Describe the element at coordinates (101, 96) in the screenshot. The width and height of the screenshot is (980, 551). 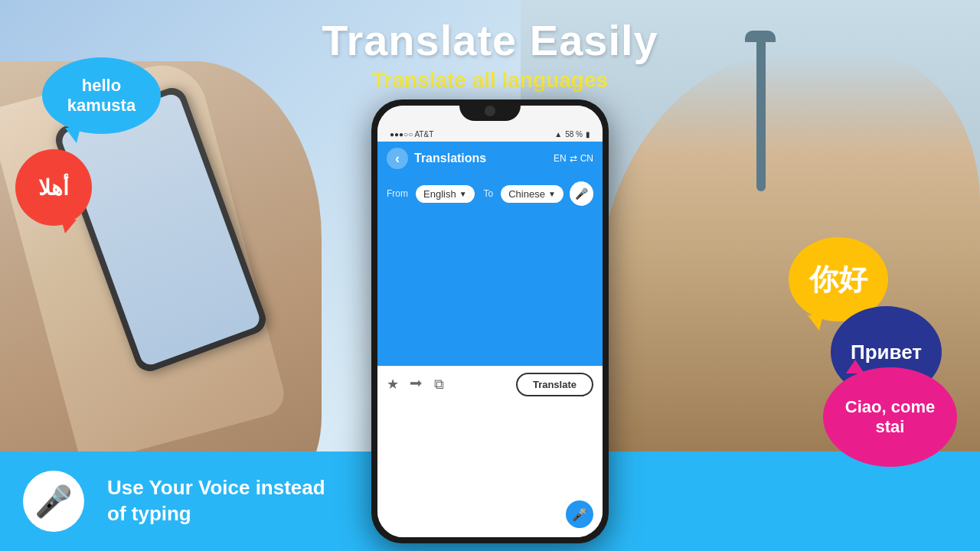
I see `bubble-hello: hello kamusta` at that location.